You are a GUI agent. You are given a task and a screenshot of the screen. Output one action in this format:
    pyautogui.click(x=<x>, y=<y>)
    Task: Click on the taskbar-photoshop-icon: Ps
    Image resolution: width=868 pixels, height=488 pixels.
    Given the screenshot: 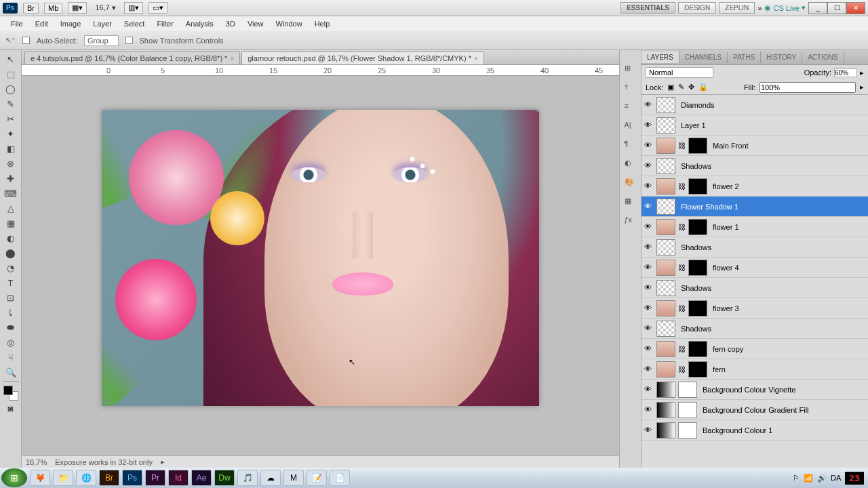 What is the action you would take?
    pyautogui.click(x=132, y=478)
    